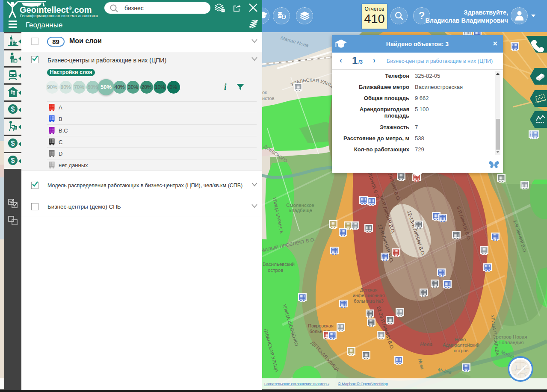  I want to click on svg-text: Детская, so click(369, 290).